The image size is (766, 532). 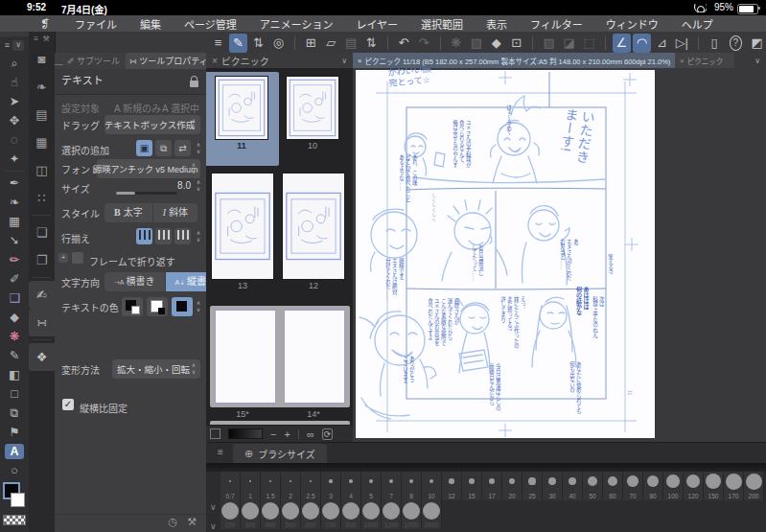 What do you see at coordinates (134, 282) in the screenshot?
I see `horizontal-text-button: ⇢A横書き` at bounding box center [134, 282].